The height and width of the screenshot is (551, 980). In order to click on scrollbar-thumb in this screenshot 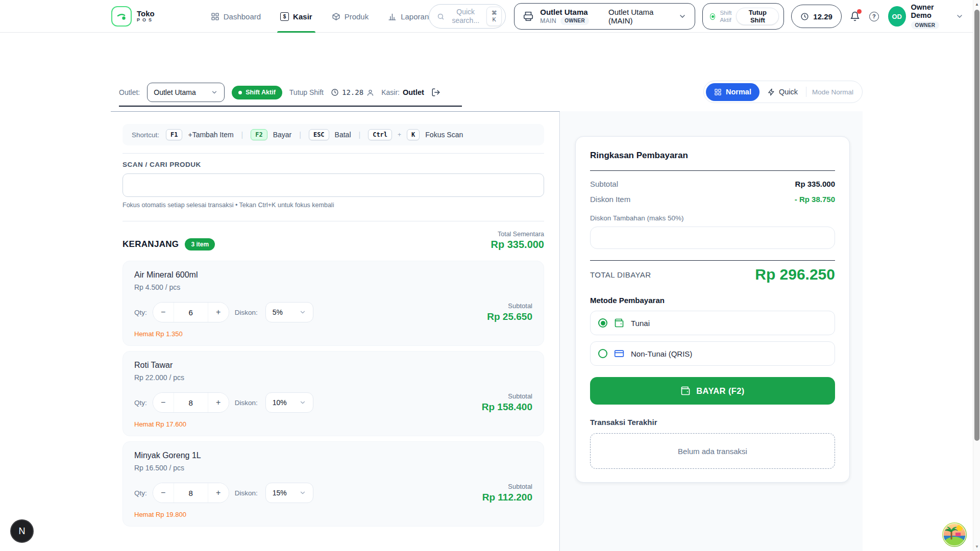, I will do `click(977, 226)`.